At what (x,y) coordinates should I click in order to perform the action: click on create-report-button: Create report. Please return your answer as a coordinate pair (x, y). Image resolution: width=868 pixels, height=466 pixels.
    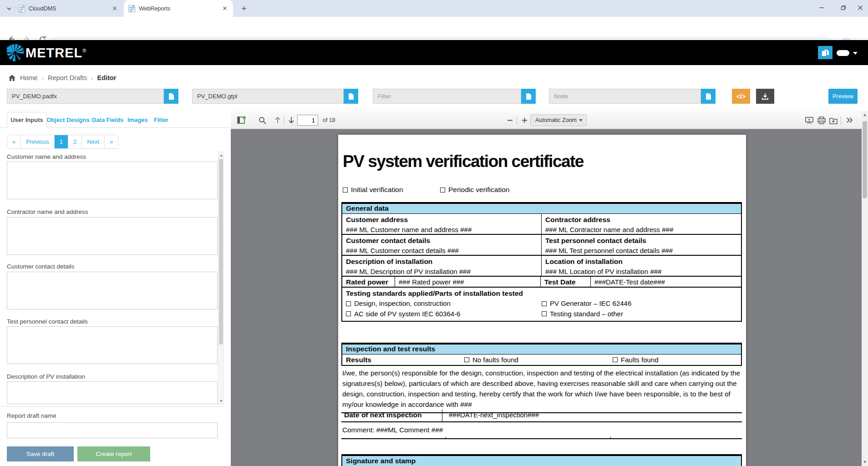
    Looking at the image, I should click on (114, 454).